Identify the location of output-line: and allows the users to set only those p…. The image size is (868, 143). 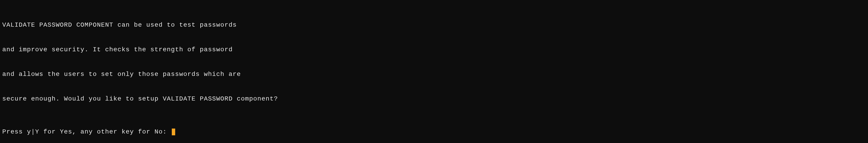
(434, 74).